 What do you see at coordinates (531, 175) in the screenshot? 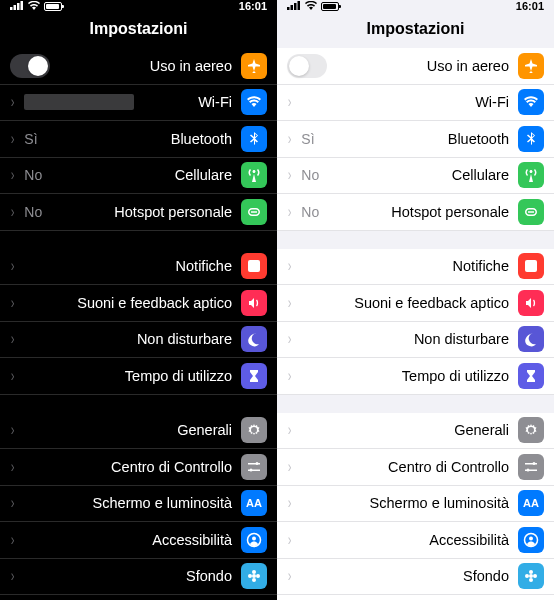
I see `antenna-icon` at bounding box center [531, 175].